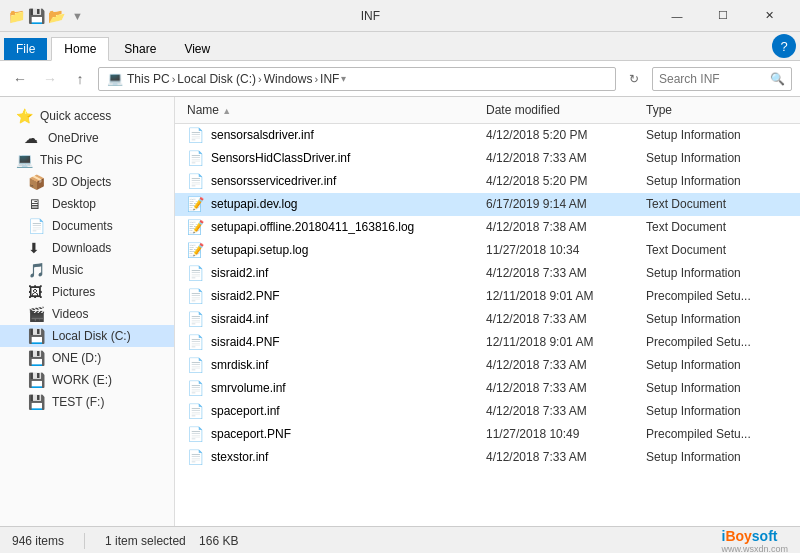 Image resolution: width=800 pixels, height=553 pixels. What do you see at coordinates (87, 358) in the screenshot?
I see `sidebar-item-one-d: 💾 ONE (D:)` at bounding box center [87, 358].